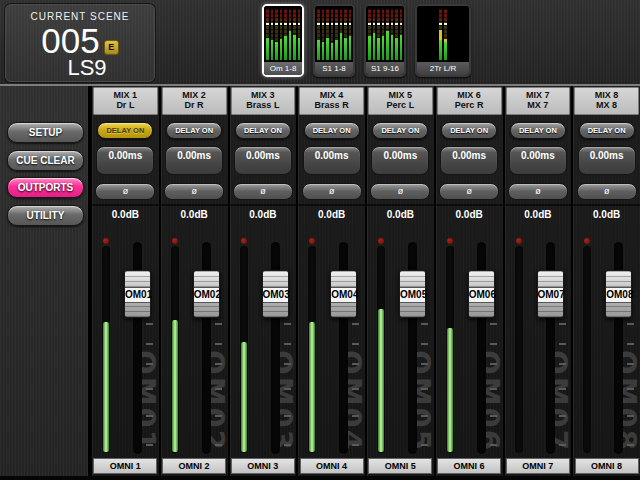  What do you see at coordinates (124, 283) in the screenshot?
I see `channel-strip: MIX 1 Dr L DELAY ON 0.00ms ø 0.0dB OM01 …` at bounding box center [124, 283].